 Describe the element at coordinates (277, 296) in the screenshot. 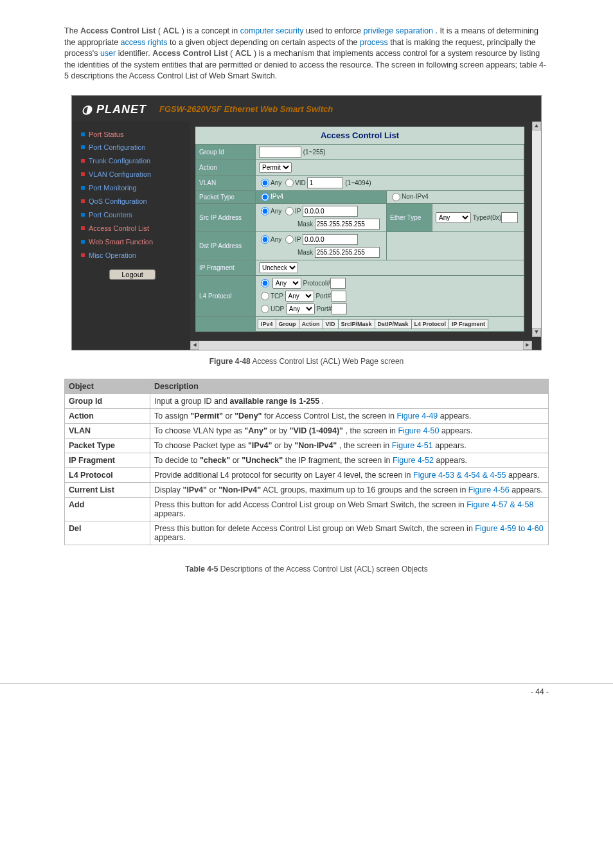

I see `radio-label: TCP` at that location.